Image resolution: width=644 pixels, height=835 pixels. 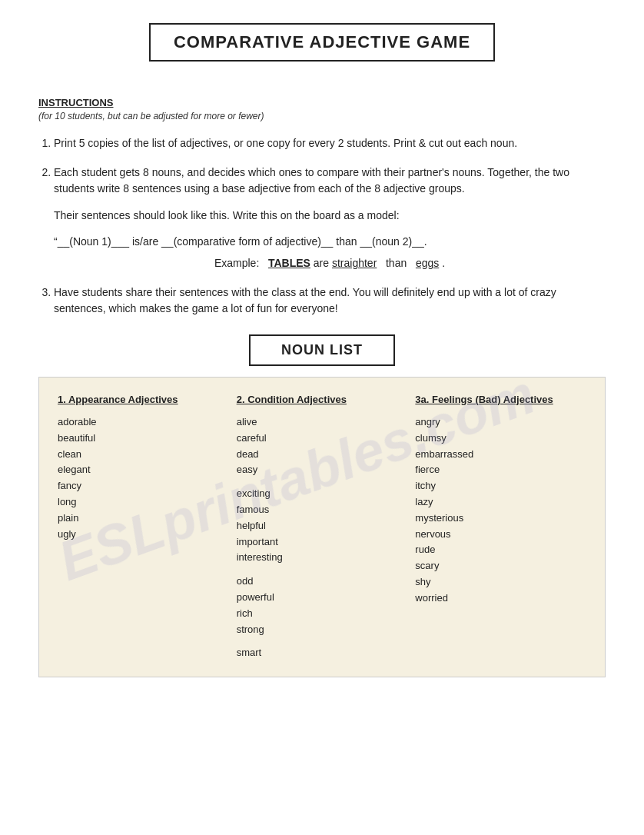 I want to click on noun-col-3-header: 3a. Feelings (Bad) Adjectives, so click(x=501, y=400).